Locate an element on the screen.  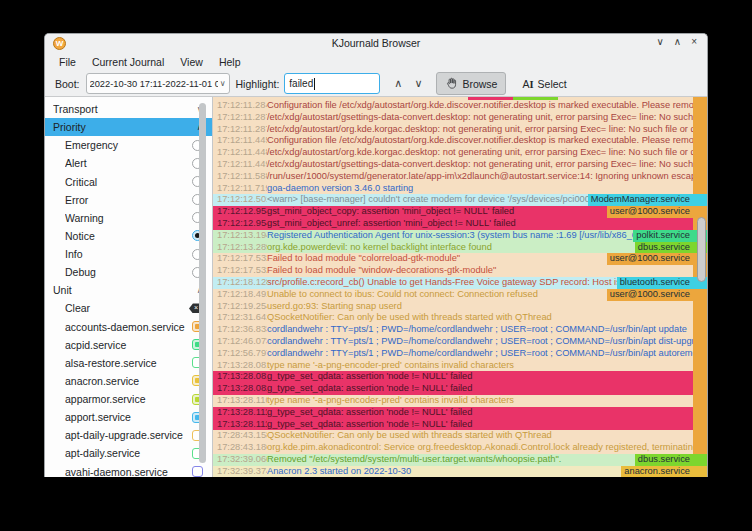
close-button: × is located at coordinates (694, 42).